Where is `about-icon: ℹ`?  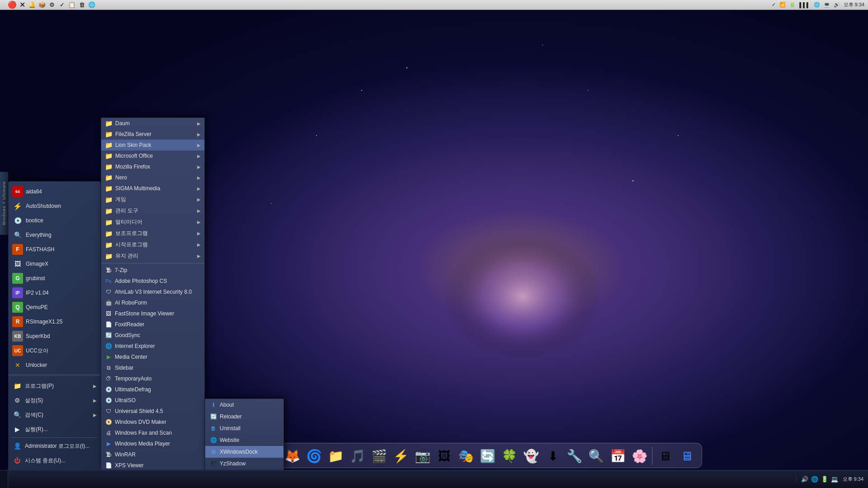
about-icon: ℹ is located at coordinates (213, 405).